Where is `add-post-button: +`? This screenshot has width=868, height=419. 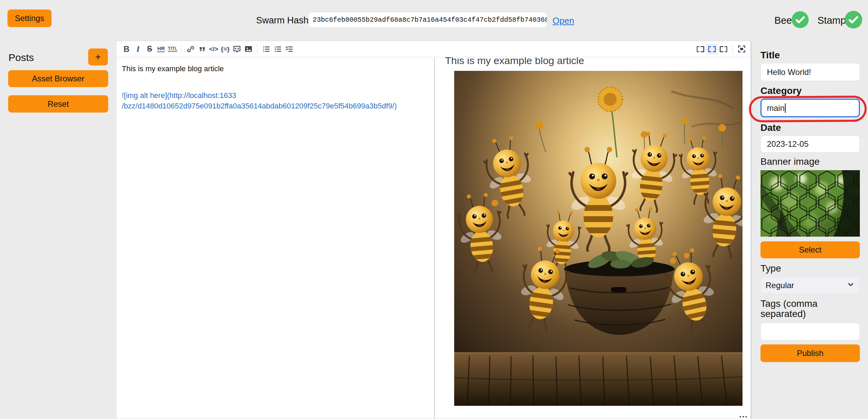 add-post-button: + is located at coordinates (98, 57).